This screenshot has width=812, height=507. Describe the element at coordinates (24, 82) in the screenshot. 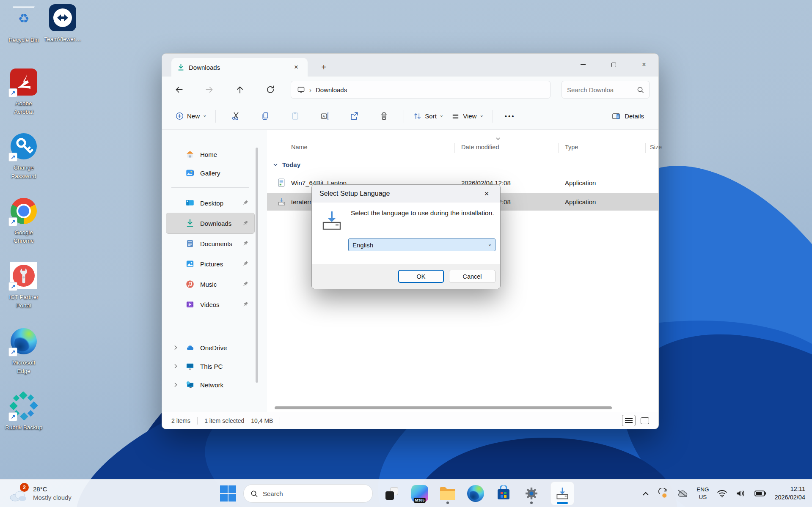

I see `adobe-acrobat-icon: ↗` at that location.